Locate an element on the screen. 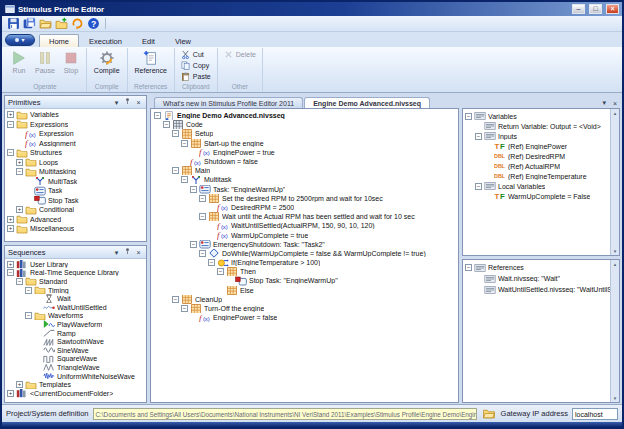  system-definition-path: C:\Documents and Settings\All Users\Docu… is located at coordinates (285, 414).